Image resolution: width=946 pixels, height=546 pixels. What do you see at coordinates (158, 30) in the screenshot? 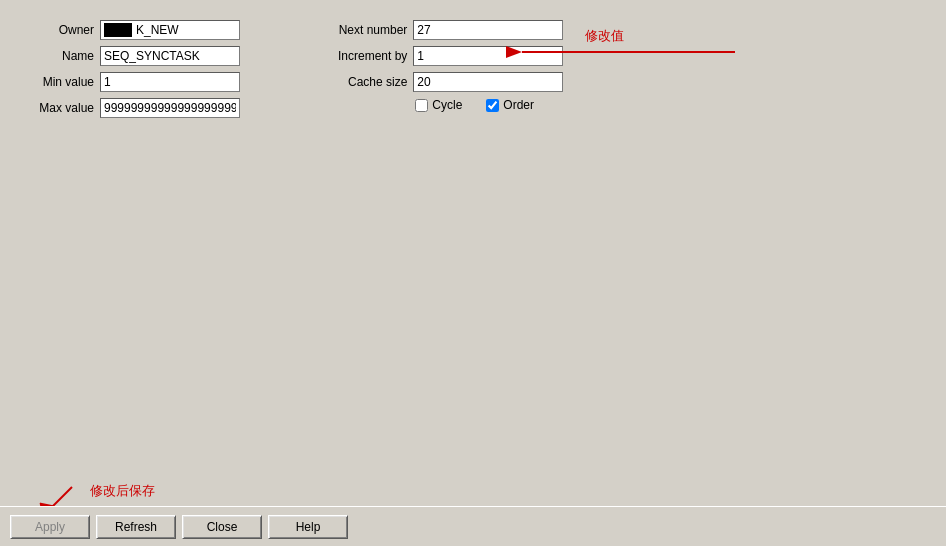
I see `owner-text: K_NEW` at bounding box center [158, 30].